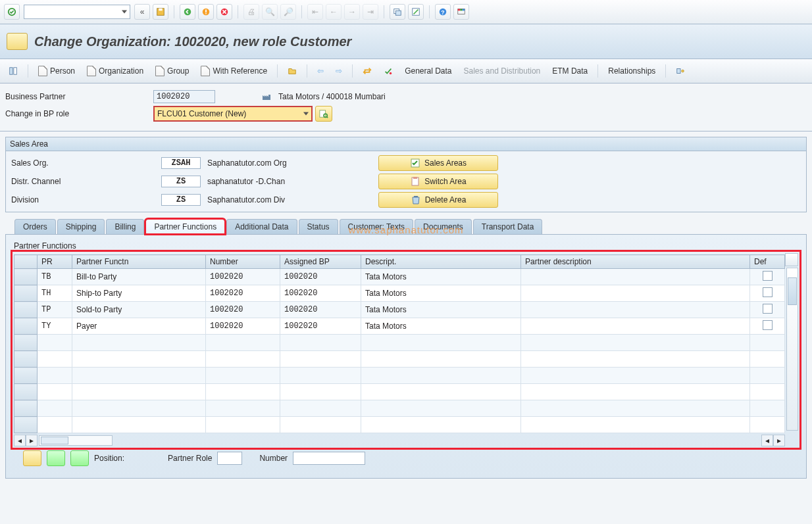 The height and width of the screenshot is (524, 812). I want to click on with-reference-button: With Reference, so click(234, 71).